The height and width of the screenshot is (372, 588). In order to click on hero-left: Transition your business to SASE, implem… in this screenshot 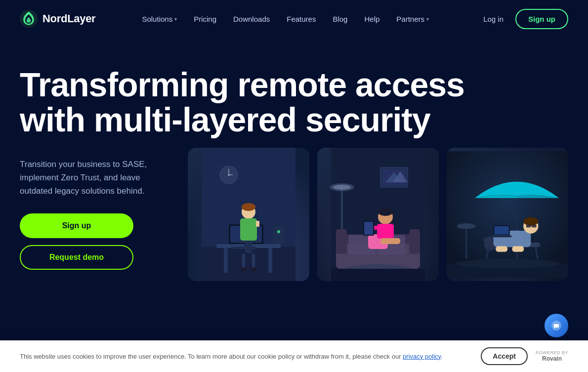, I will do `click(94, 214)`.